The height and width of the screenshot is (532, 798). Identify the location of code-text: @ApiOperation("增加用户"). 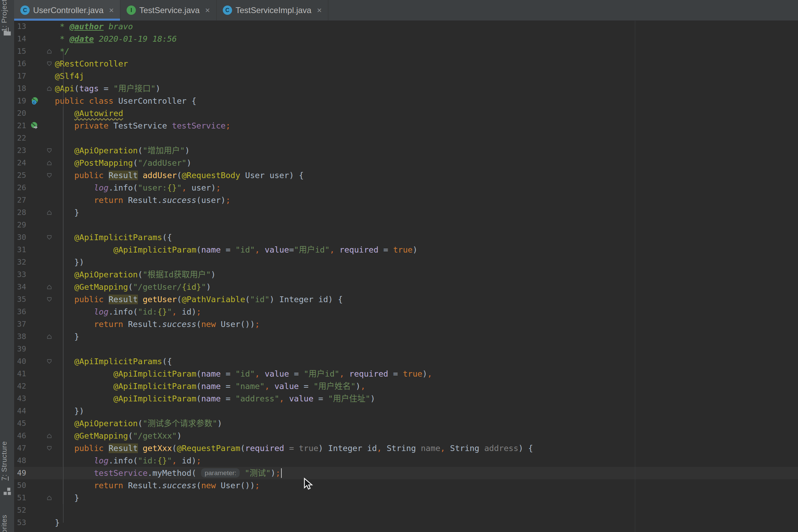
(426, 151).